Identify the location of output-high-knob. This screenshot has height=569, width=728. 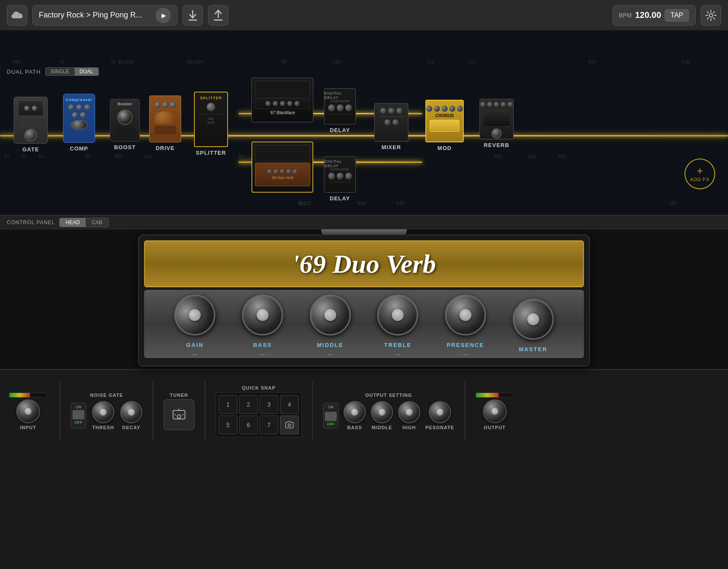
(409, 412).